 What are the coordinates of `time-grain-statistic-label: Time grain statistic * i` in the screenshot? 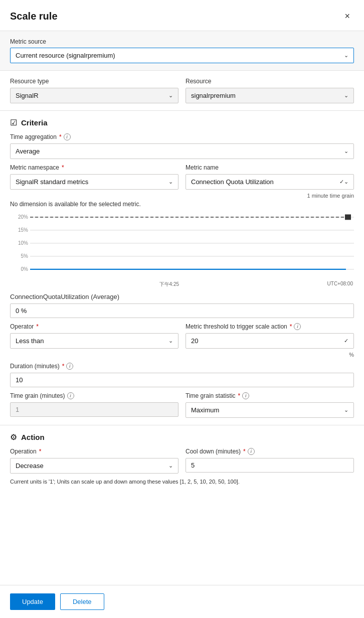 It's located at (270, 396).